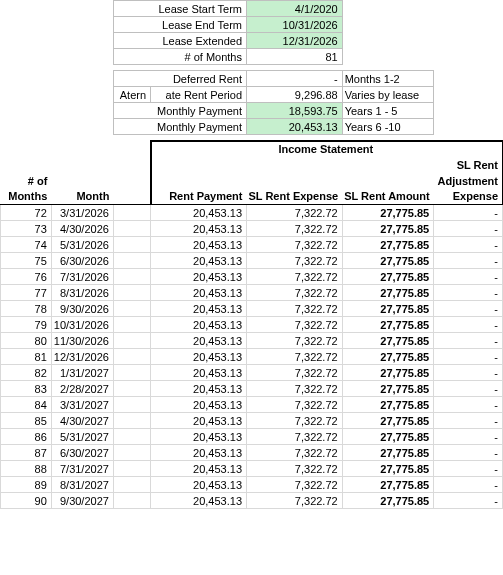 The image size is (503, 575). What do you see at coordinates (26, 277) in the screenshot?
I see `cell-month-no: 76` at bounding box center [26, 277].